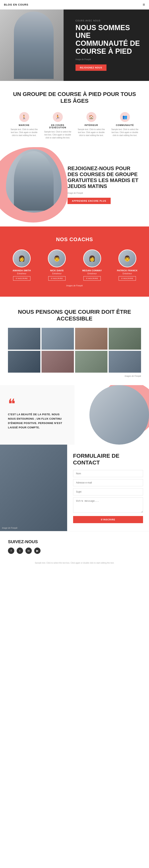 The image size is (149, 868). Describe the element at coordinates (108, 520) in the screenshot. I see `contact-submit-button: S'INSCRIRE` at that location.